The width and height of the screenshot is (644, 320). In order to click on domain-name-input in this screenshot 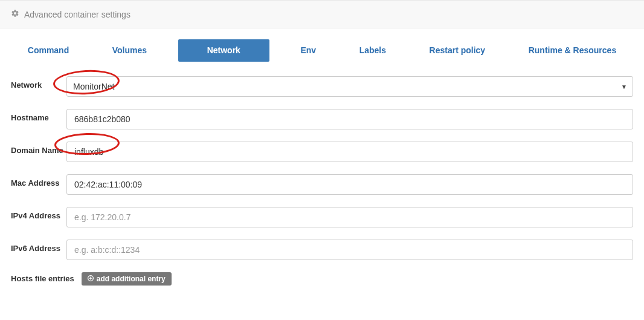, I will do `click(350, 152)`.